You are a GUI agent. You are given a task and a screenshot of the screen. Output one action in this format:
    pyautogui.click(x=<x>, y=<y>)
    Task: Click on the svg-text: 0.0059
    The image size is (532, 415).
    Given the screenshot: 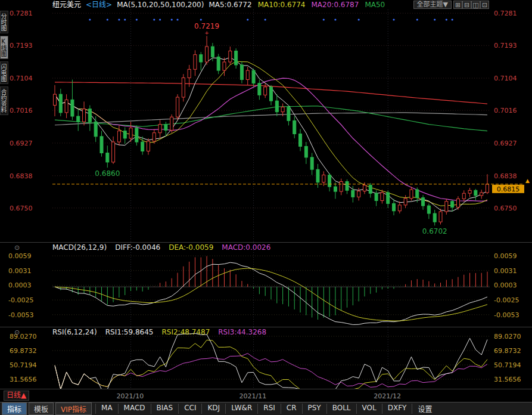 What is the action you would take?
    pyautogui.click(x=20, y=256)
    